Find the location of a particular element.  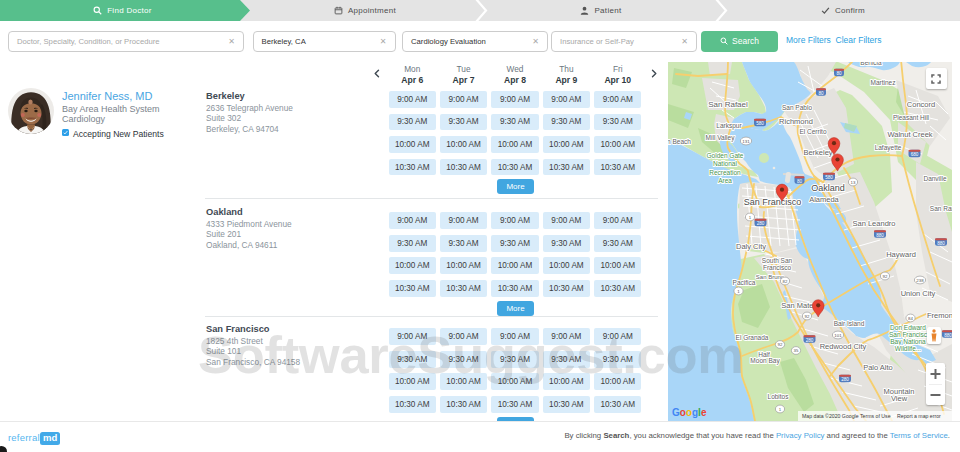

svg-text: 13 is located at coordinates (854, 182).